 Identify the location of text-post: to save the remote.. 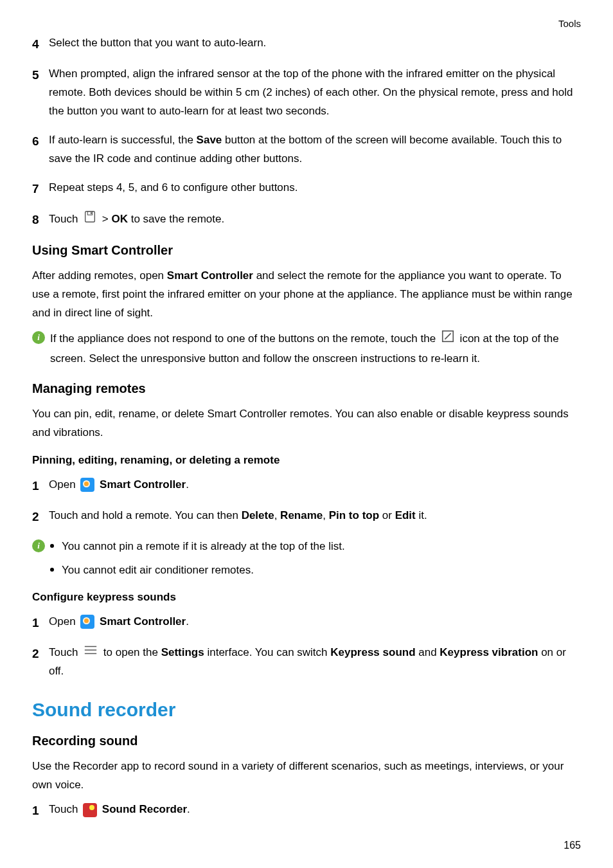
(176, 219).